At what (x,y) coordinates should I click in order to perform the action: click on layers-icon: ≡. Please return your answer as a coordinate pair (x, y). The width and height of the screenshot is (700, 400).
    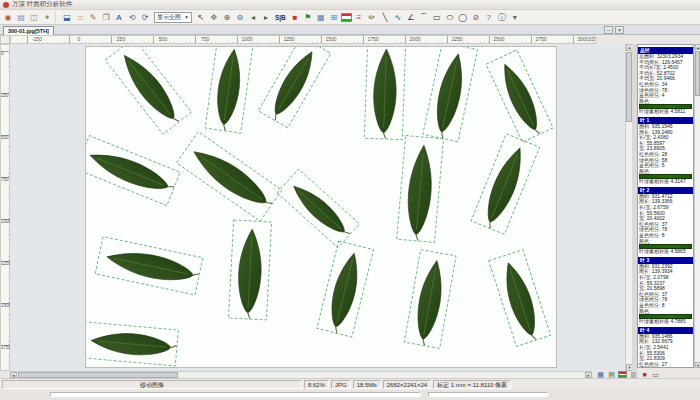
    Looking at the image, I should click on (359, 17).